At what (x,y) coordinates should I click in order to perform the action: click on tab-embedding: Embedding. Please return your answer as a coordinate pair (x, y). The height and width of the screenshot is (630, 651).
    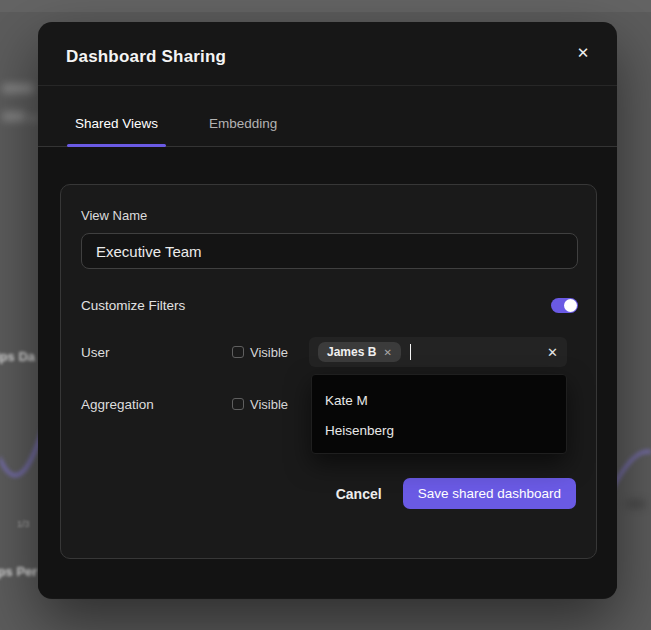
    Looking at the image, I should click on (243, 123).